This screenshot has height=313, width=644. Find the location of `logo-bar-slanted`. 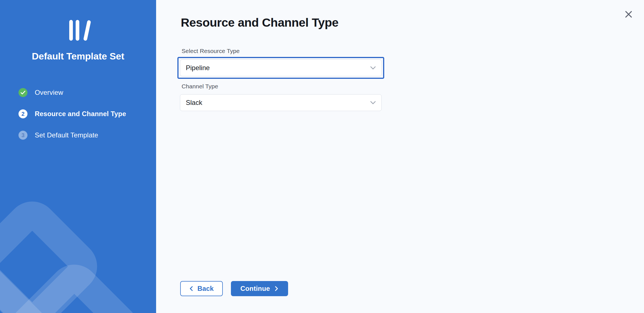

logo-bar-slanted is located at coordinates (87, 30).